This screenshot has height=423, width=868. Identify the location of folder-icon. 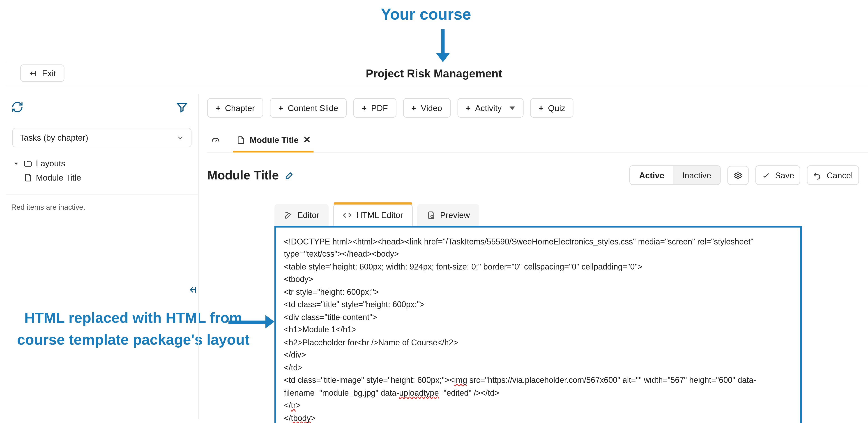
(28, 163).